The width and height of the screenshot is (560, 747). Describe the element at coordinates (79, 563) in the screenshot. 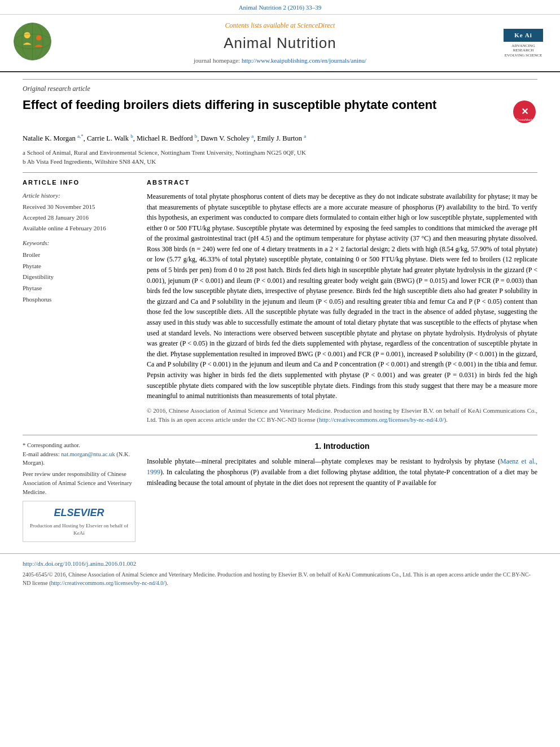

I see `doi-link: http://dx.doi.org/10.1016/j.aninu.2016.0…` at that location.